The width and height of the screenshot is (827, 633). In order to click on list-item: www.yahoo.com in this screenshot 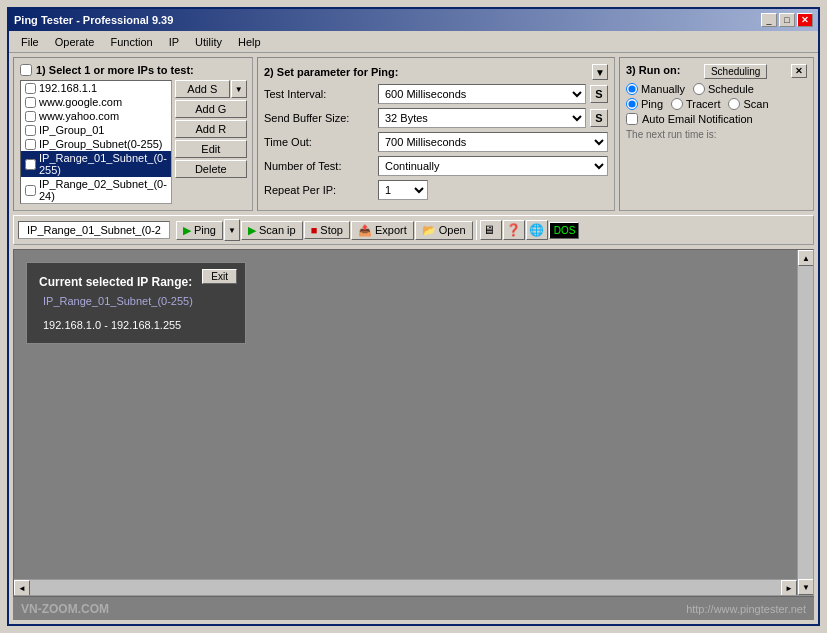, I will do `click(96, 116)`.